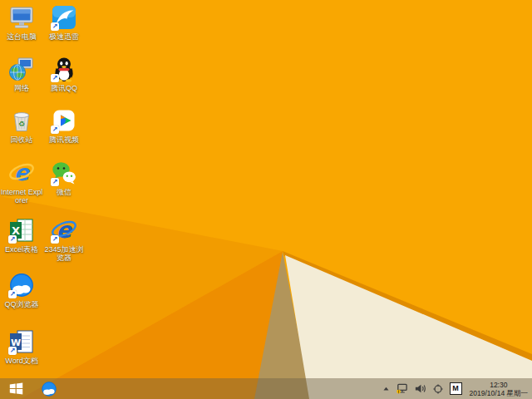 Image resolution: width=532 pixels, height=399 pixels. I want to click on clock-date: 2019/10/14 星期一, so click(499, 393).